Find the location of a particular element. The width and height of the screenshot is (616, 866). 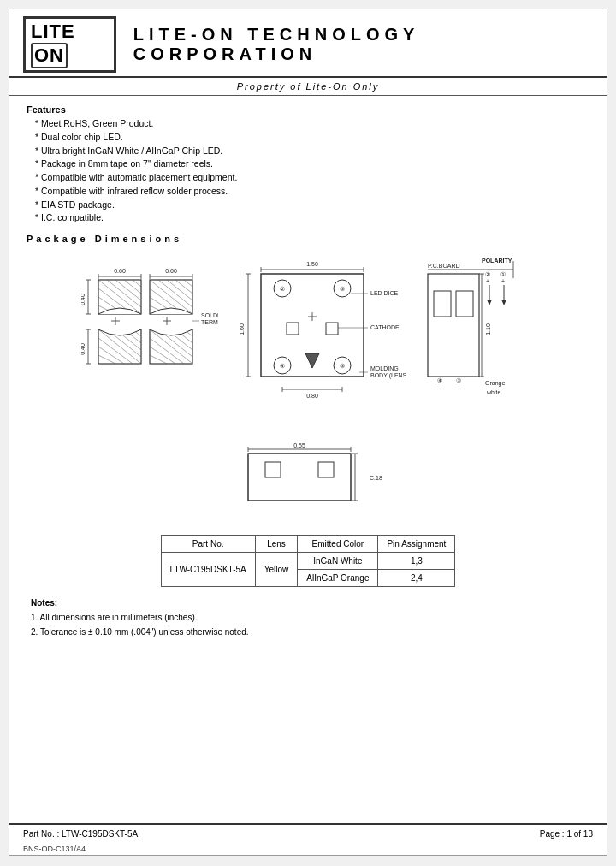

component-table: Part No. Lens Emitted Color Pin Assignme… is located at coordinates (308, 561).